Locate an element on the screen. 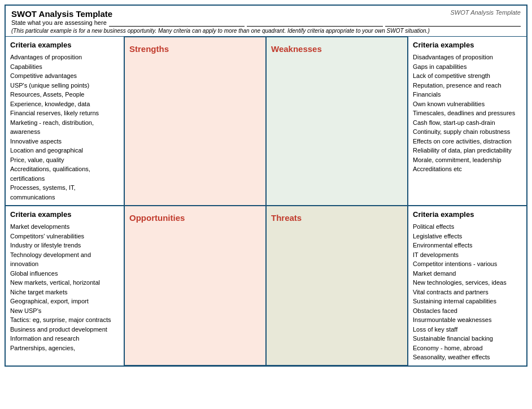 The image size is (532, 409). list-item: New markets, vertical, horizontal is located at coordinates (64, 282).